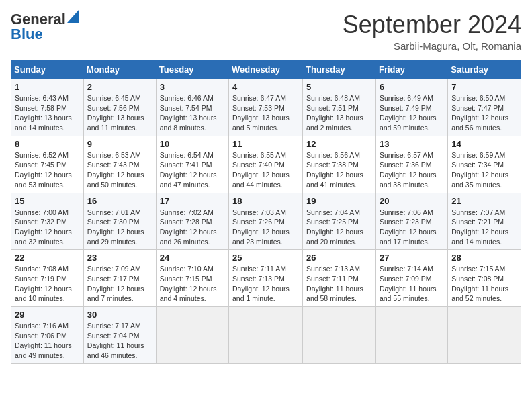 Image resolution: width=532 pixels, height=411 pixels. I want to click on calendar-cell: 24Sunrise: 7:10 AMSunset: 7:15 PMDayligh…, so click(192, 278).